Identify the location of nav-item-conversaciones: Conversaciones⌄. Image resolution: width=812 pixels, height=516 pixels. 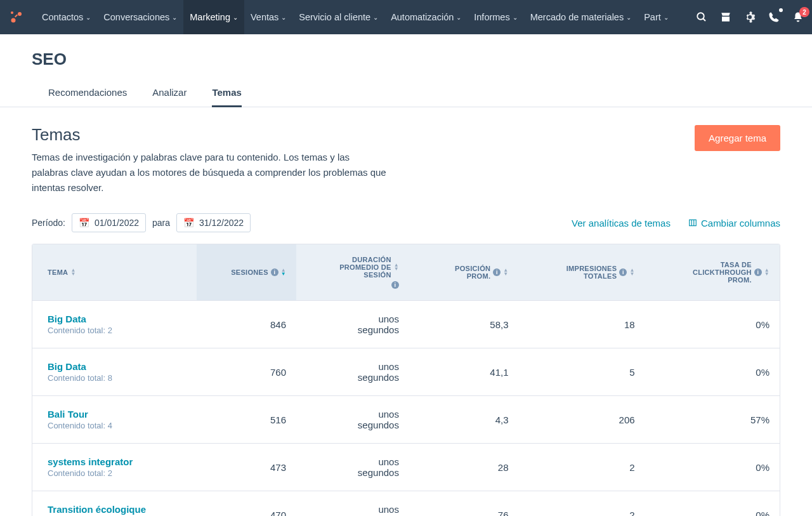
(140, 17).